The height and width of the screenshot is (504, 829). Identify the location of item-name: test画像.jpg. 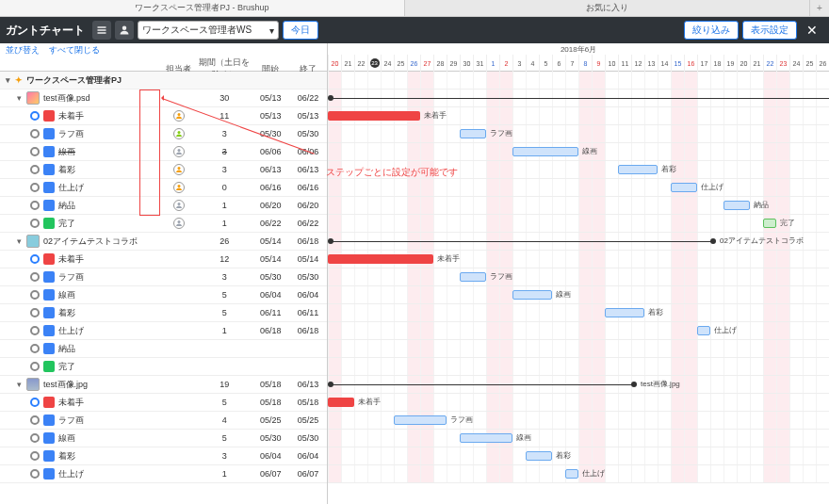
(66, 384).